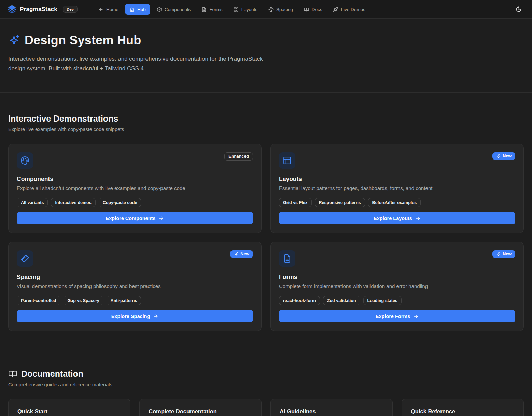 This screenshot has height=416, width=532. Describe the element at coordinates (332, 407) in the screenshot. I see `doc-card-ai-guidelines: AI Guidelines Rules for AI code generati…` at that location.